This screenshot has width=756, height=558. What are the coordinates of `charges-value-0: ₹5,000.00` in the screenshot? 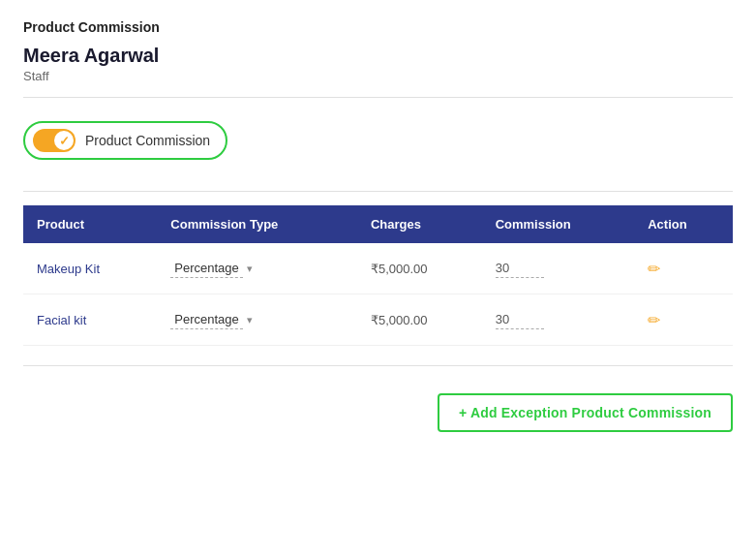 It's located at (399, 269).